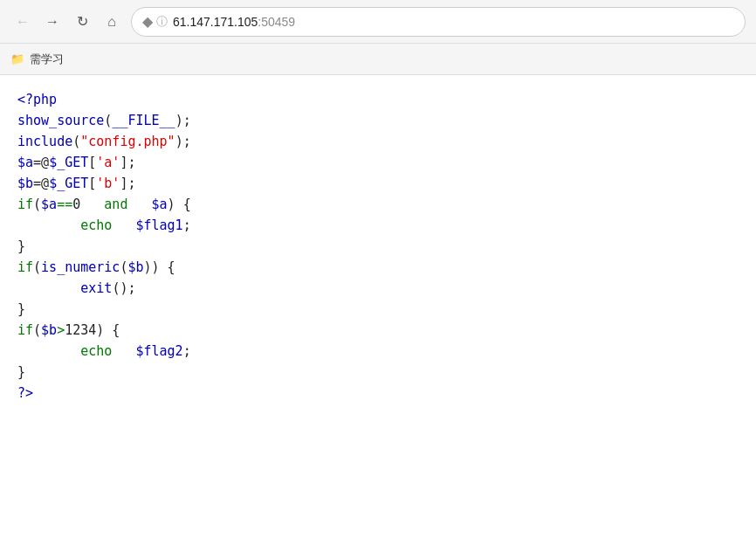  I want to click on address-port: :50459, so click(276, 22).